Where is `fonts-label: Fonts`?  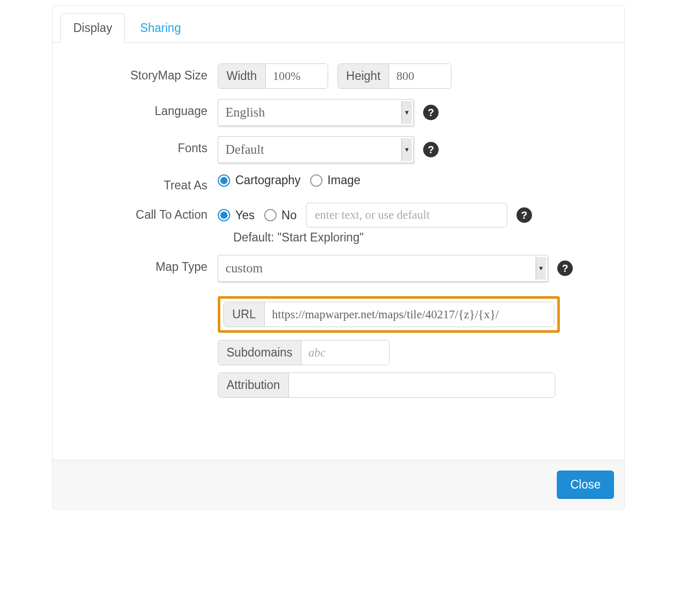 fonts-label: Fonts is located at coordinates (140, 145).